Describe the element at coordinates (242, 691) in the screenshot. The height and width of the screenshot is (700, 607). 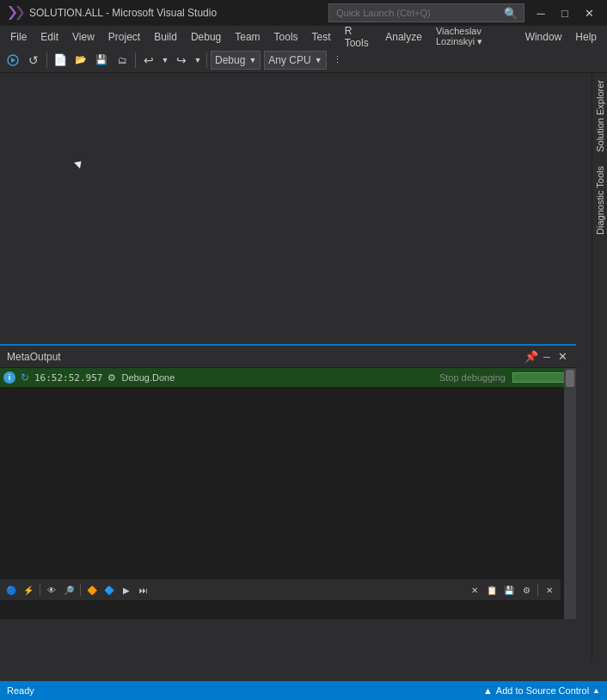
I see `status-ready: Ready` at that location.